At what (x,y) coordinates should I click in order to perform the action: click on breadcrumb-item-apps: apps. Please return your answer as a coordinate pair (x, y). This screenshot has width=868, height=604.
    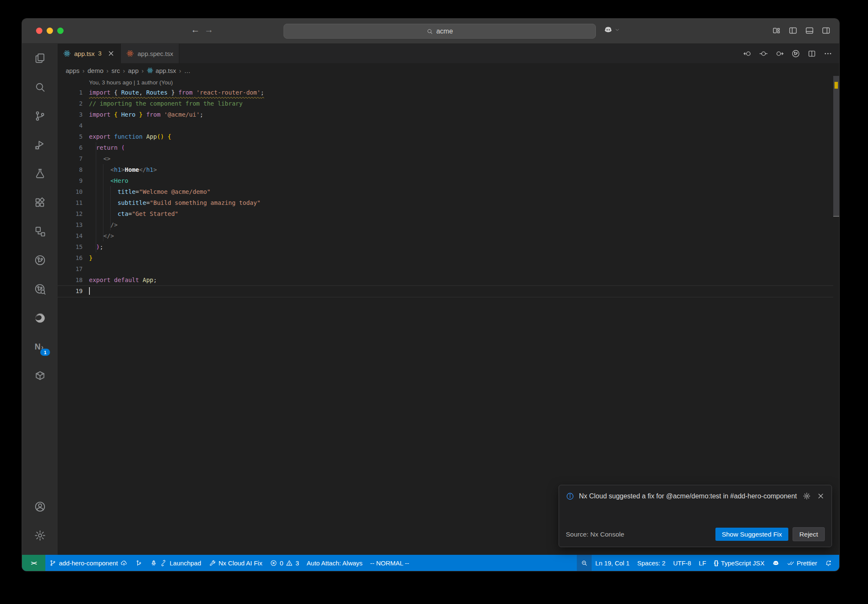
    Looking at the image, I should click on (73, 70).